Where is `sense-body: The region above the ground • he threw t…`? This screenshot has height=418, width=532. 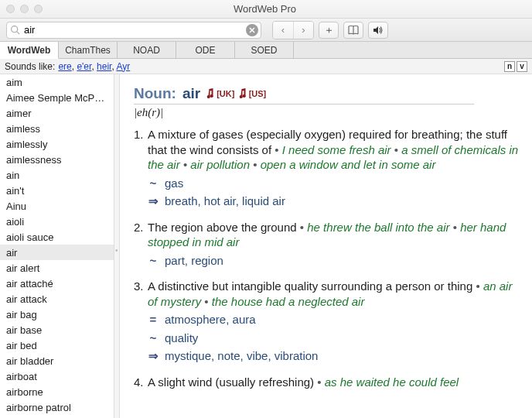
sense-body: The region above the ground • he threw t… is located at coordinates (334, 245).